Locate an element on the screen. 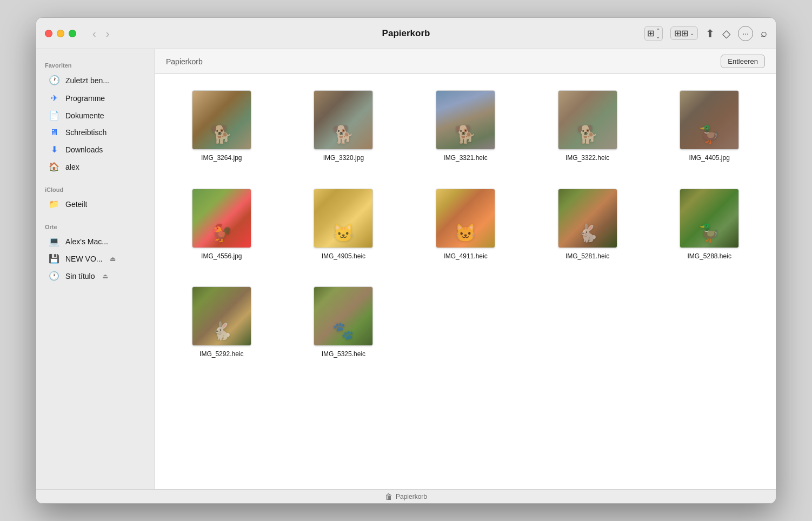  file-thumb-img4556: 🐓 is located at coordinates (222, 218).